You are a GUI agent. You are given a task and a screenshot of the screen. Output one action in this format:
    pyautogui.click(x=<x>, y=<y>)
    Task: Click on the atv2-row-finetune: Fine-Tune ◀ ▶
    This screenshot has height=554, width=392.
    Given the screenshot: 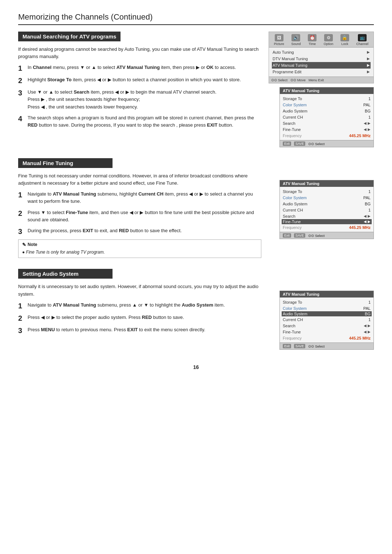 What is the action you would take?
    pyautogui.click(x=327, y=222)
    